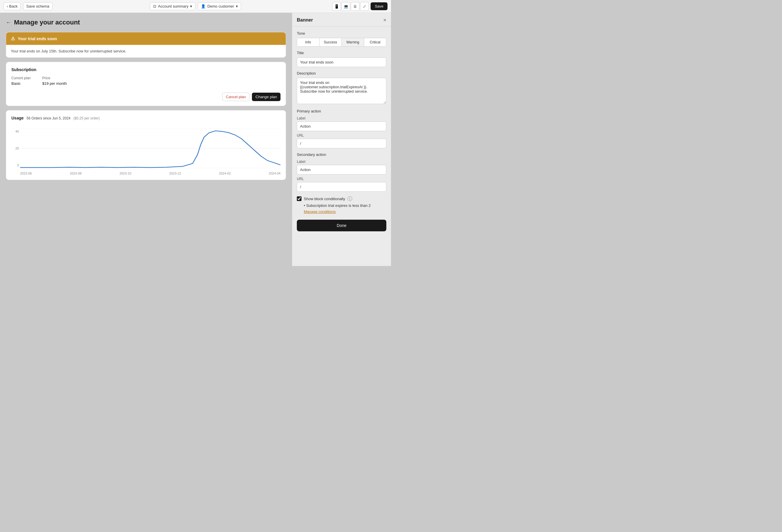 The image size is (782, 532). I want to click on panel-header: Banner ×, so click(342, 20).